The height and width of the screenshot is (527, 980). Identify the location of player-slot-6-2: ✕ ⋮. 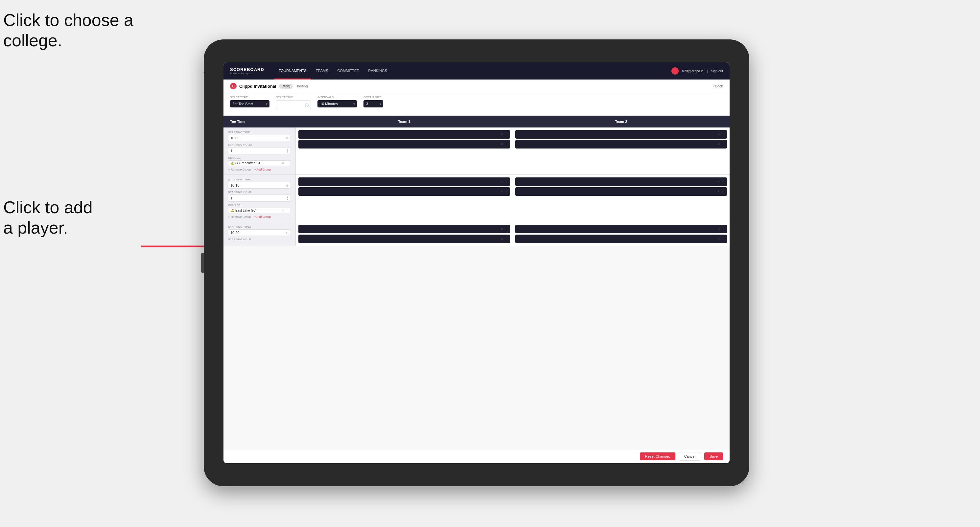
(621, 239).